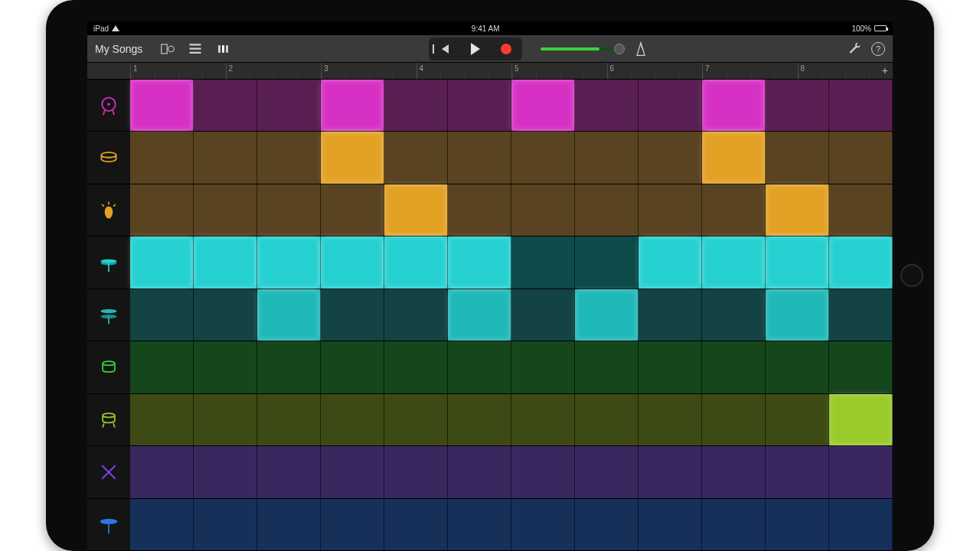 The width and height of the screenshot is (980, 551). Describe the element at coordinates (475, 49) in the screenshot. I see `play-button` at that location.